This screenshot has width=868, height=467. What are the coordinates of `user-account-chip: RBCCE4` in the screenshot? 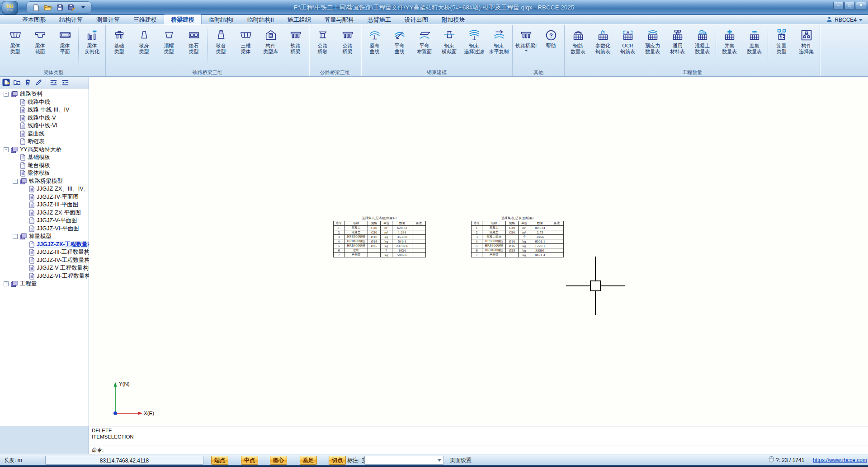 It's located at (844, 20).